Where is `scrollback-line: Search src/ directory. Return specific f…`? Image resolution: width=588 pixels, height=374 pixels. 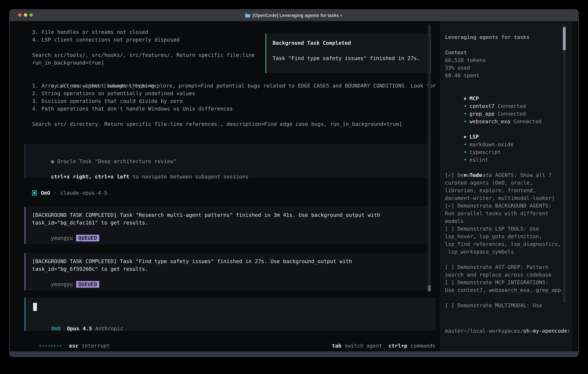 scrollback-line: Search src/ directory. Return specific f… is located at coordinates (234, 124).